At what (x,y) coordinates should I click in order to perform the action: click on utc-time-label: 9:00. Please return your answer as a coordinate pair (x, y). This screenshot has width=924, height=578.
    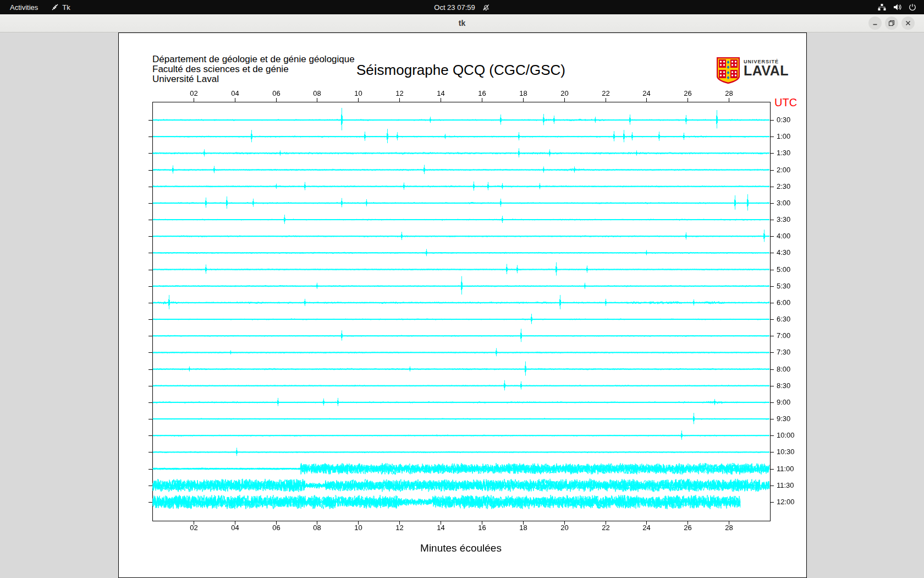
    Looking at the image, I should click on (783, 402).